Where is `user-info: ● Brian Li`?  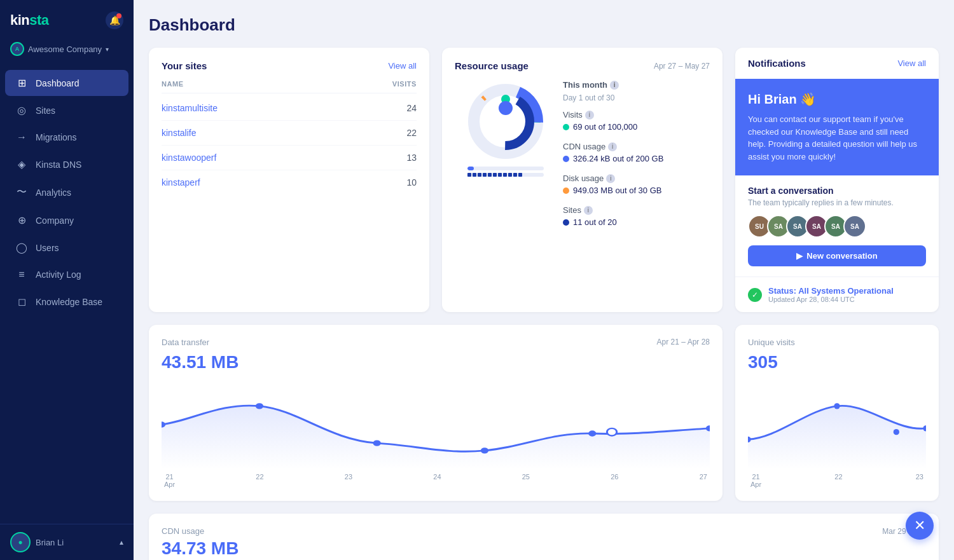 user-info: ● Brian Li is located at coordinates (37, 542).